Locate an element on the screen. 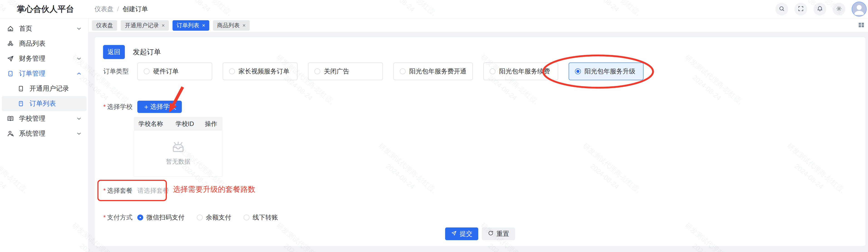 This screenshot has width=868, height=252. sidebar-item-label: 开通用户记录 is located at coordinates (55, 88).